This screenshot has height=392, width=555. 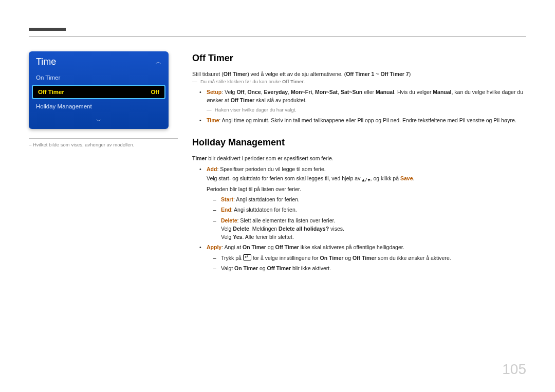 I want to click on menu-item-off-timer: Off Timer Off, so click(x=99, y=92).